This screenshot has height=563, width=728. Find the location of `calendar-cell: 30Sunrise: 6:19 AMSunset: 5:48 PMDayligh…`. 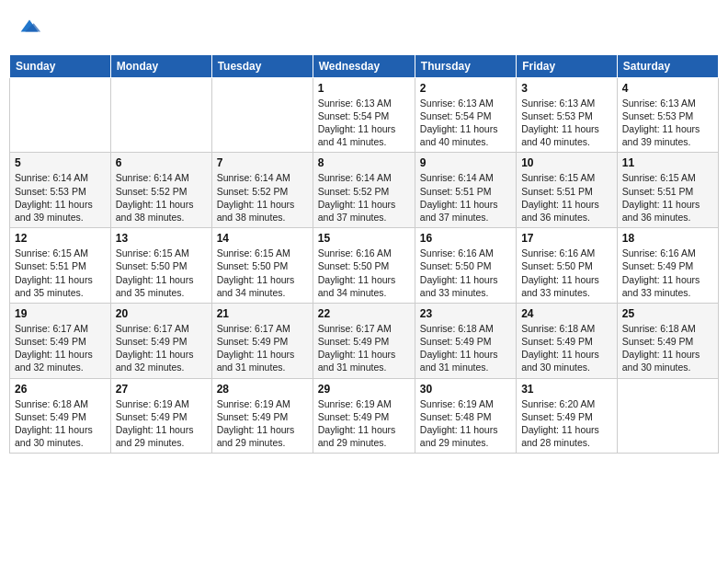

calendar-cell: 30Sunrise: 6:19 AMSunset: 5:48 PMDayligh… is located at coordinates (465, 416).